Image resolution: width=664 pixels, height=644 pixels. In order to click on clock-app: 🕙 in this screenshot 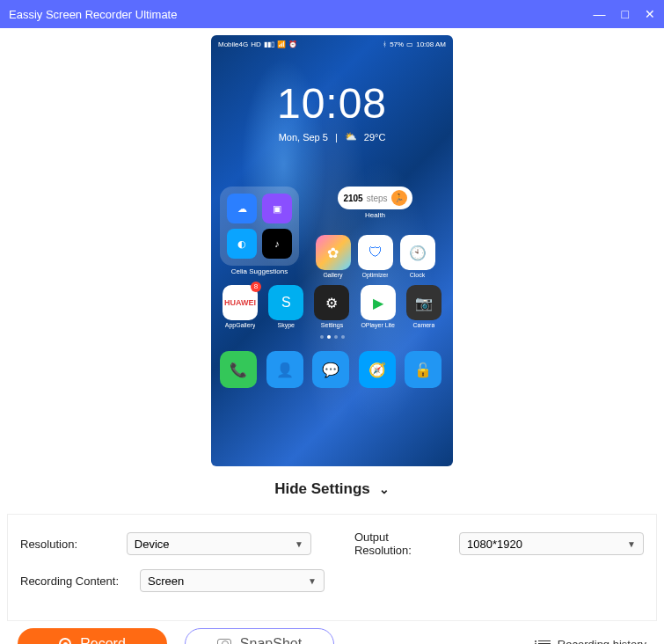, I will do `click(418, 252)`.